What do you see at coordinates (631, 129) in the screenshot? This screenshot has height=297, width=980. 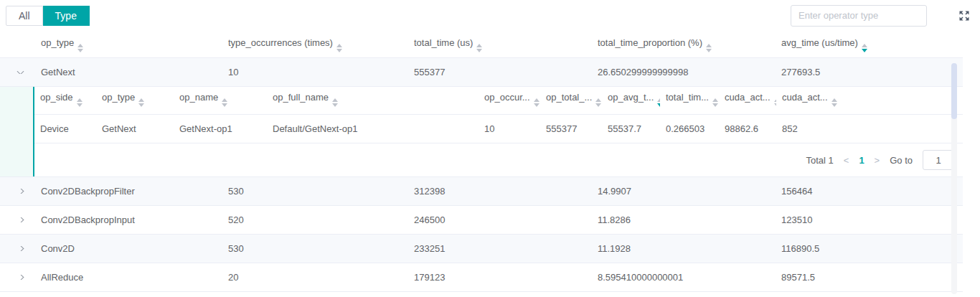 I see `cell-op-avg-time: 55537.7` at bounding box center [631, 129].